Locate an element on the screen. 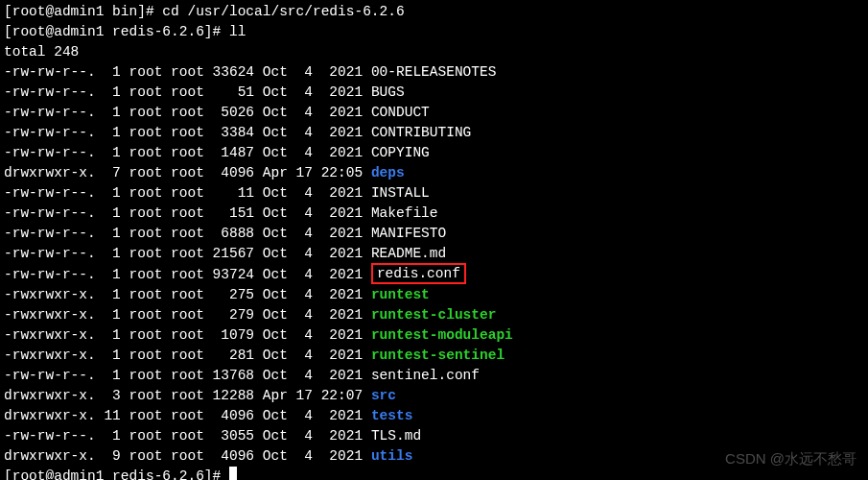 The height and width of the screenshot is (480, 868). listing-row: -rwxrwxr-x. 1 root root 281 Oct 4 2021 r… is located at coordinates (434, 355).